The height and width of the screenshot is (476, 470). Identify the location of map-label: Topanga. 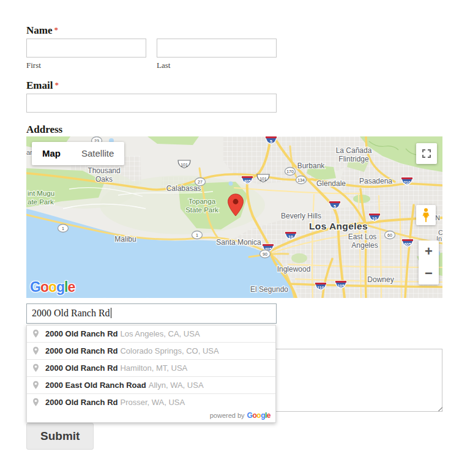
(202, 201).